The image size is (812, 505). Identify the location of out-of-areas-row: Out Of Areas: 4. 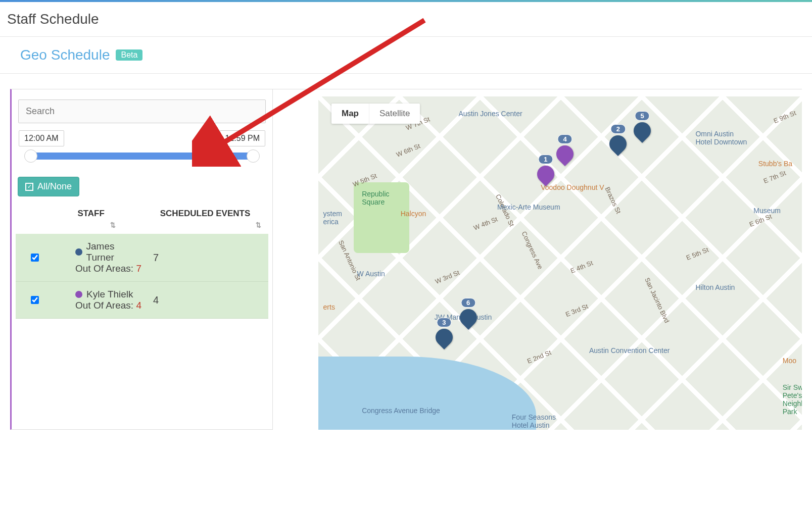
(109, 306).